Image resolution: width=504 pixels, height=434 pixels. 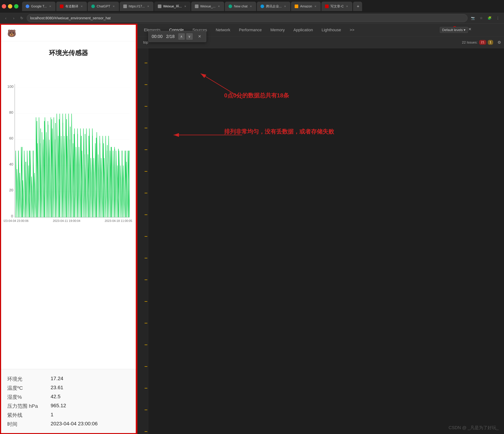 What do you see at coordinates (208, 6) in the screenshot?
I see `tab-weixue2: Weixue_... ✕` at bounding box center [208, 6].